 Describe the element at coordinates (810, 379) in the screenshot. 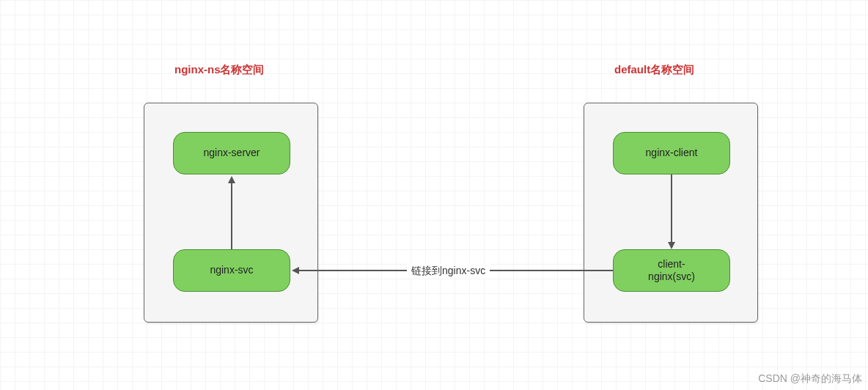

I see `watermark: CSDN @神奇的海马体` at that location.